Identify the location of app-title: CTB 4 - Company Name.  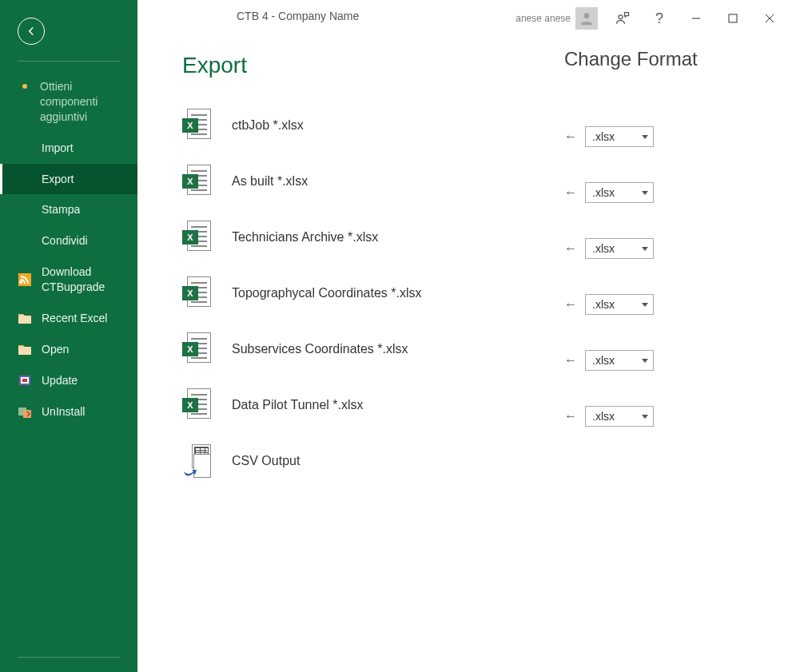
(297, 16).